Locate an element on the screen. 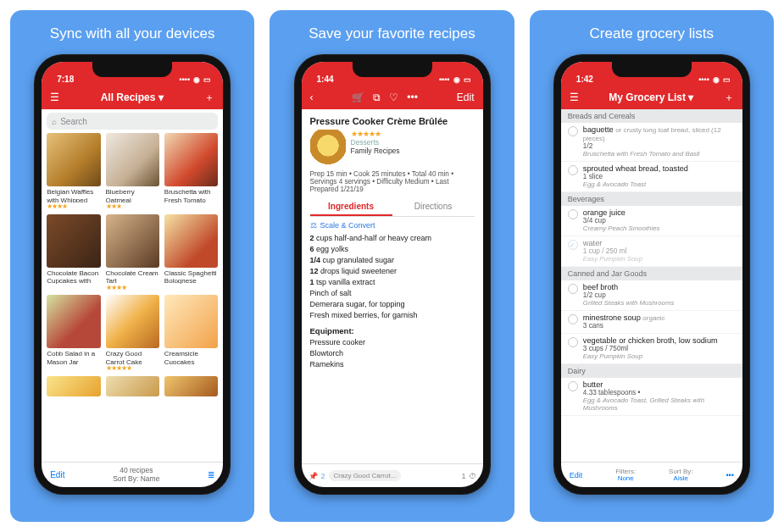  cart-icon: 🛒 is located at coordinates (358, 97).